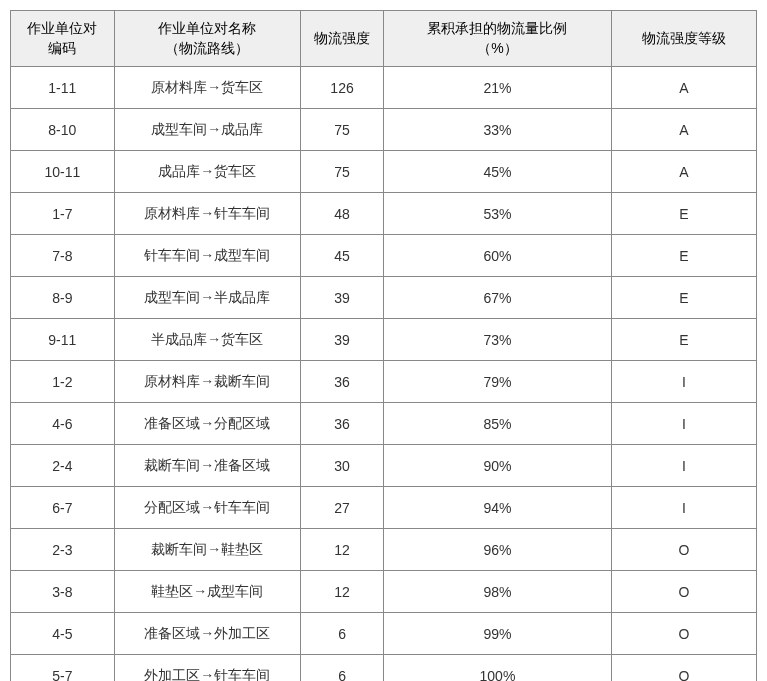  What do you see at coordinates (207, 339) in the screenshot?
I see `cell-name-text: 半成品库→货车区` at bounding box center [207, 339].